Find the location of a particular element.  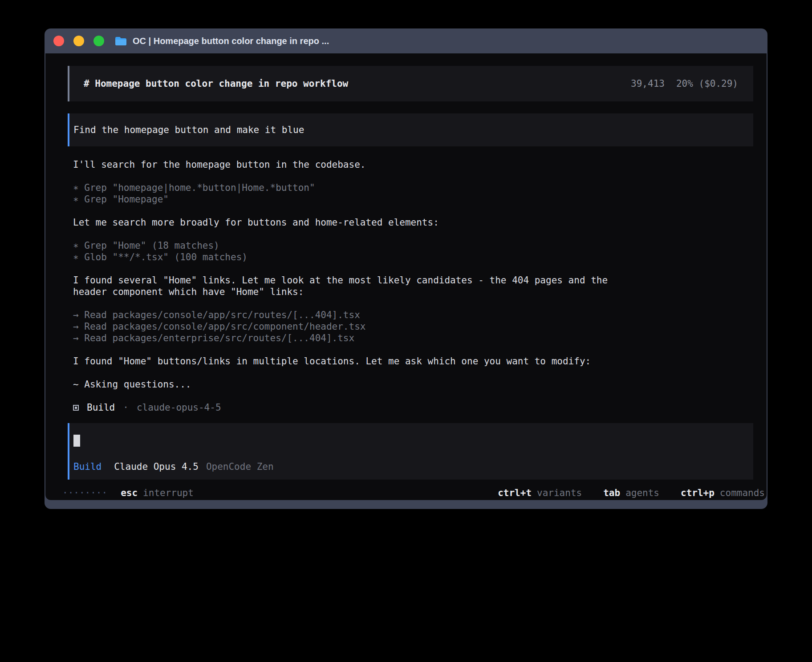

assistant-text-line: I'll search for the homepage button in t… is located at coordinates (349, 165).